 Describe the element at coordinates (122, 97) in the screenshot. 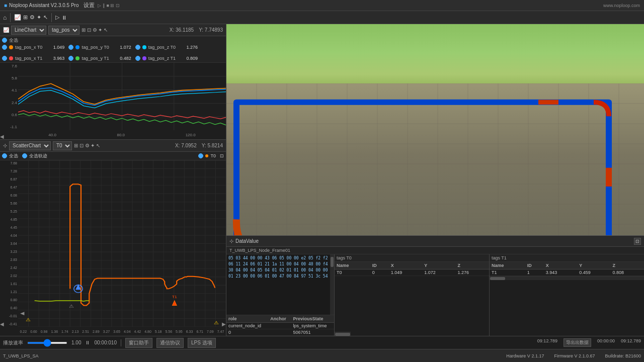

I see `linechart-svg` at that location.